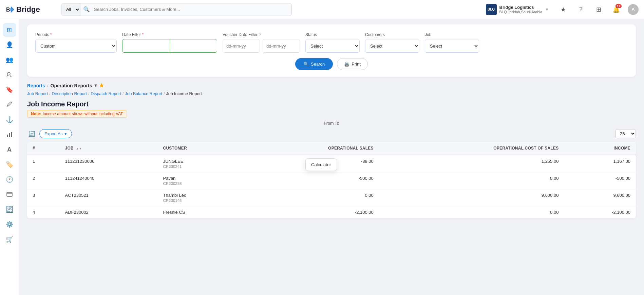  What do you see at coordinates (109, 212) in the screenshot?
I see `cell-job: ADF230002` at bounding box center [109, 212].